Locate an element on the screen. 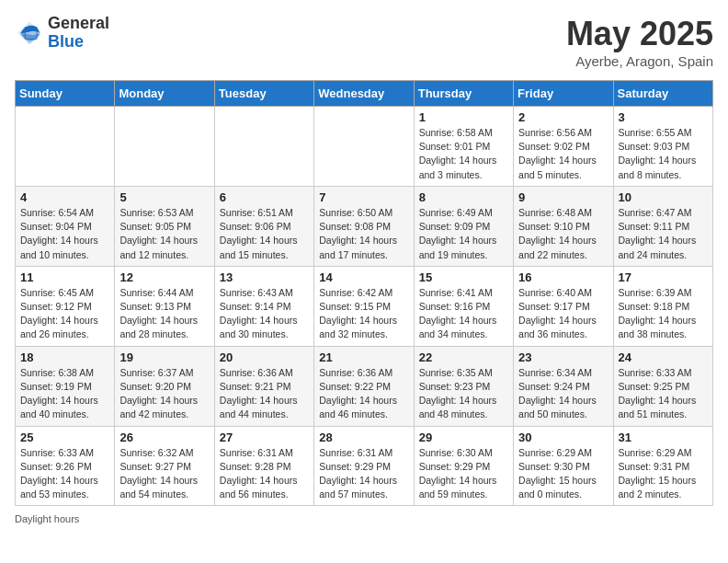 The height and width of the screenshot is (563, 728). day-info: Sunrise: 6:40 AM Sunset: 9:17 PM Dayligh… is located at coordinates (563, 315).